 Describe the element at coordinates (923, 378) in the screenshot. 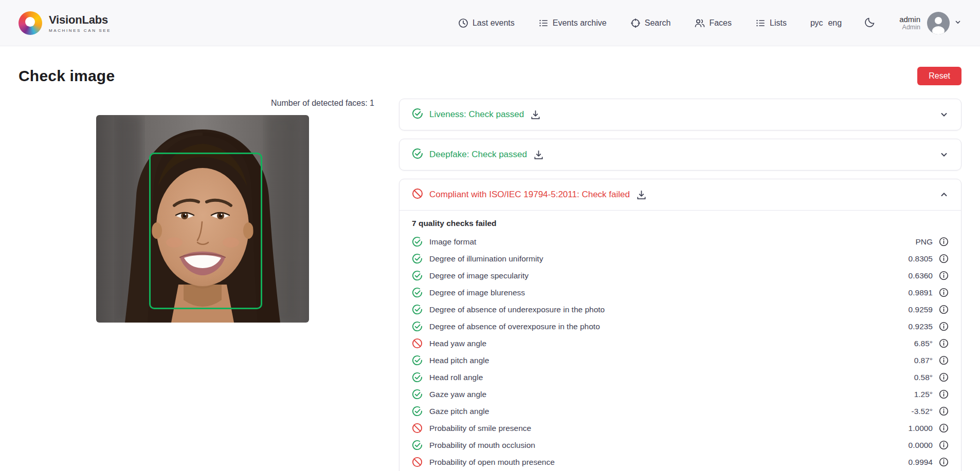

I see `check-value: 0.58°` at that location.